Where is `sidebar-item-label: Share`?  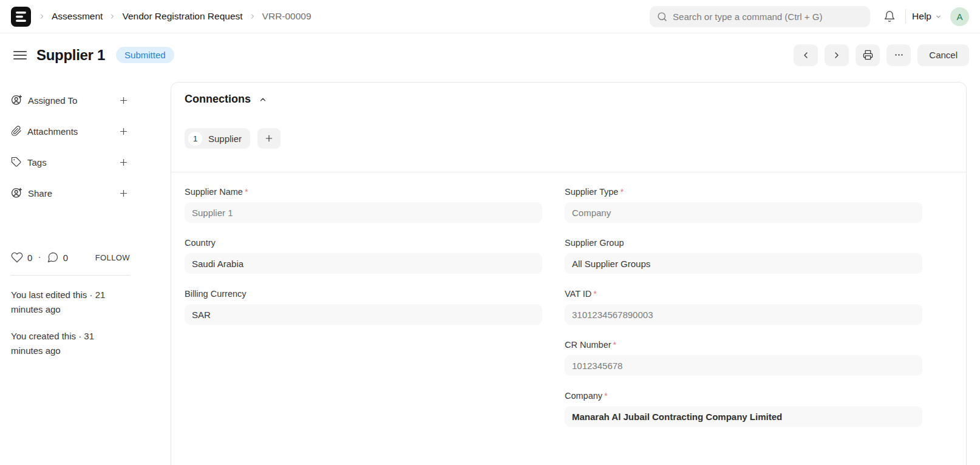 sidebar-item-label: Share is located at coordinates (40, 193).